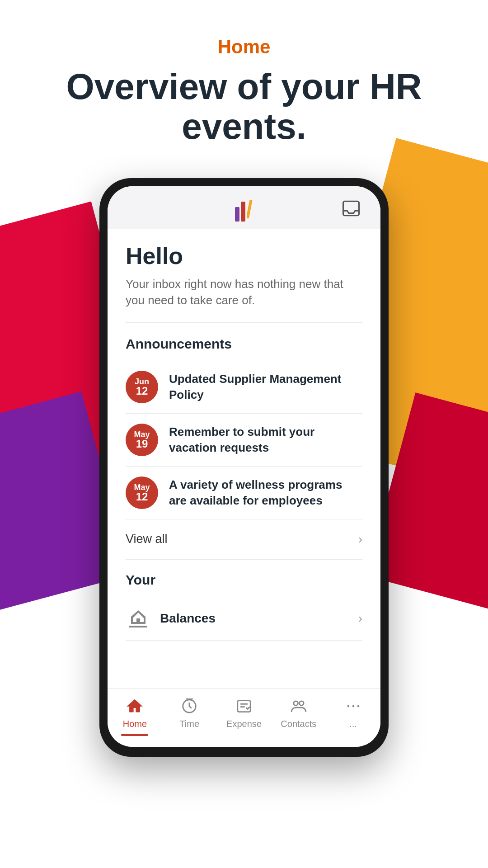  I want to click on balances-row: Balances ›, so click(244, 618).